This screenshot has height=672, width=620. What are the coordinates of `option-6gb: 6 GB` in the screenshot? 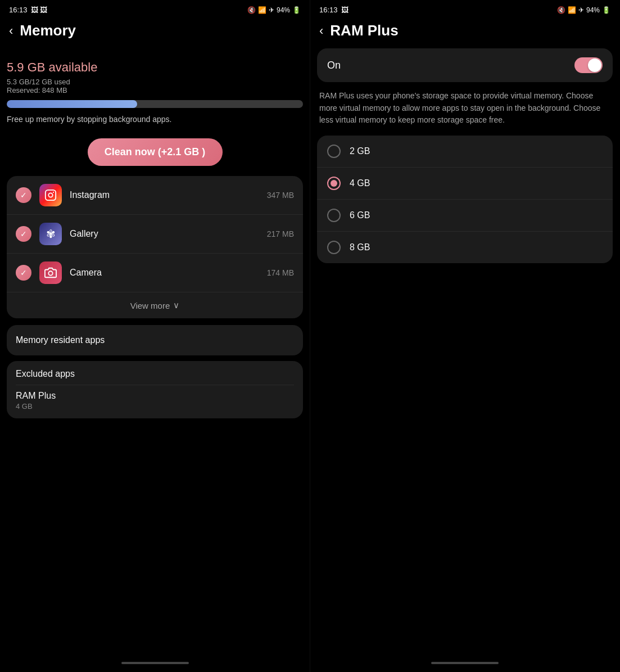 It's located at (465, 216).